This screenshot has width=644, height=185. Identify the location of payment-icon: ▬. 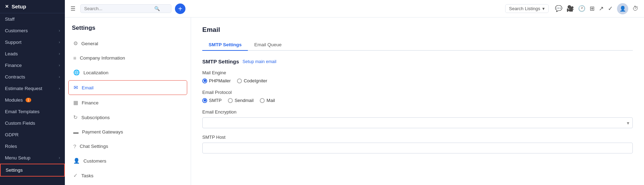
(76, 132).